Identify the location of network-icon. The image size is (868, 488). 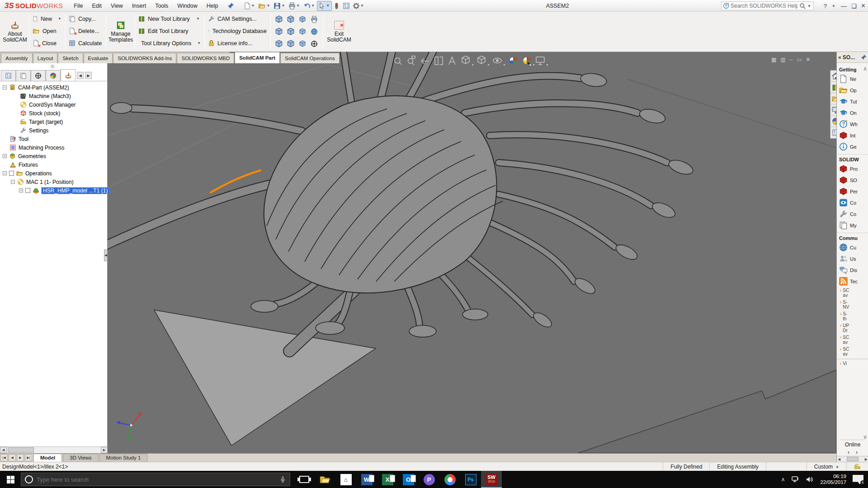
(795, 479).